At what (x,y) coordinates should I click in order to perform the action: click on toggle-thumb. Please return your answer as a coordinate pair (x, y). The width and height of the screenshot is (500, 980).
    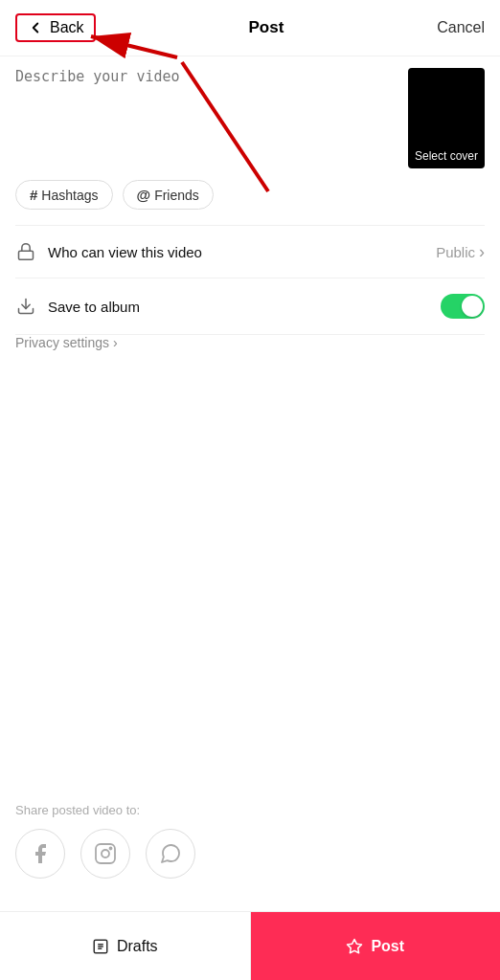
    Looking at the image, I should click on (472, 306).